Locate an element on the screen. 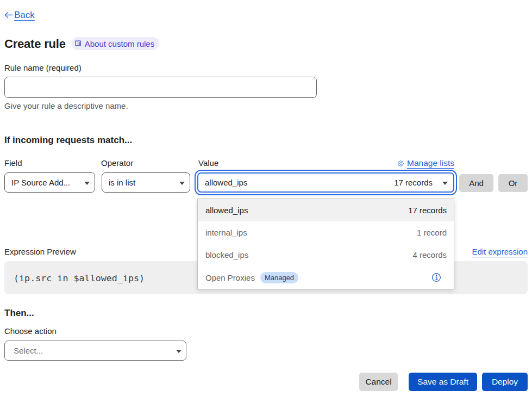 This screenshot has width=532, height=402. field-select-value: IP Source Add... is located at coordinates (48, 183).